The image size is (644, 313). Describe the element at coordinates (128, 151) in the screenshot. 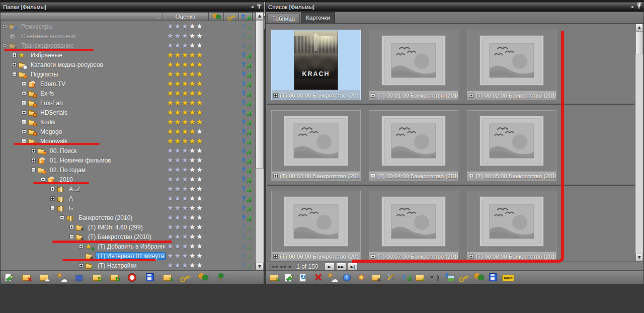

I see `tree-row: 00. Поиск★★★★★↓` at that location.